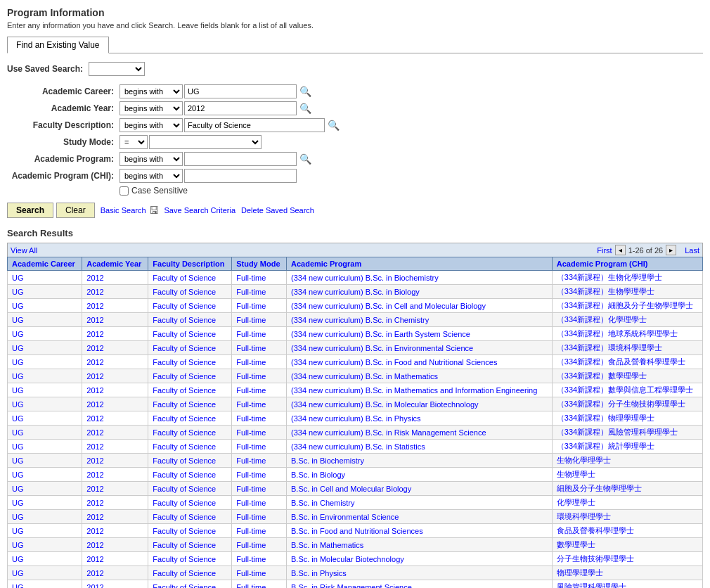 The width and height of the screenshot is (710, 588). Describe the element at coordinates (419, 348) in the screenshot. I see `program-cell: (334 new curriculum) B.Sc. in Environmen…` at that location.